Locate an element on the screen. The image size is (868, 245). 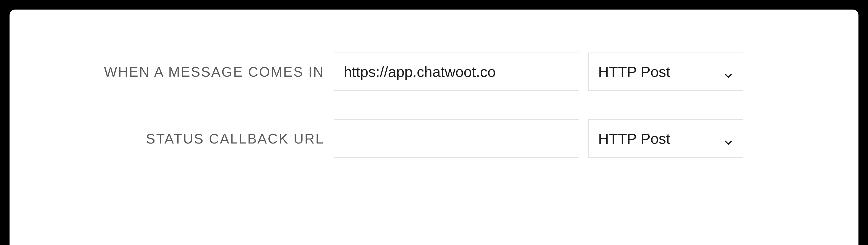
message-comes-in-row: WHEN A MESSAGE COMES IN HTTP Post is located at coordinates (434, 72).